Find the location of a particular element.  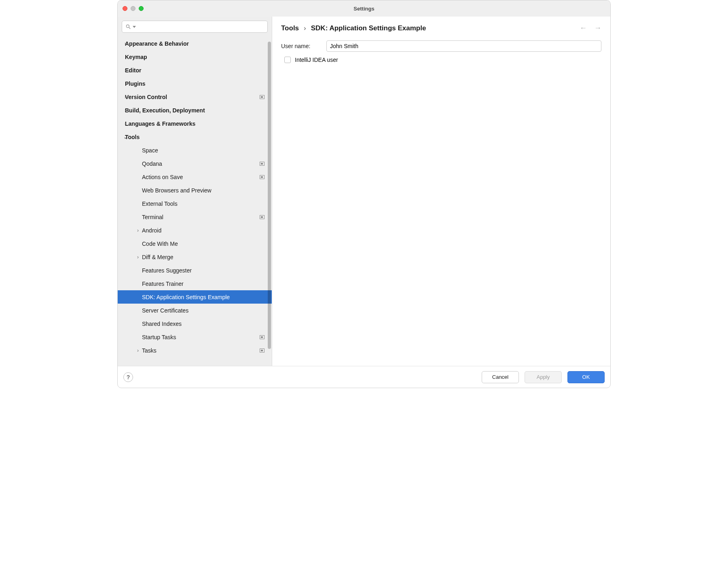

sidebar-item: External Tools is located at coordinates (195, 204).